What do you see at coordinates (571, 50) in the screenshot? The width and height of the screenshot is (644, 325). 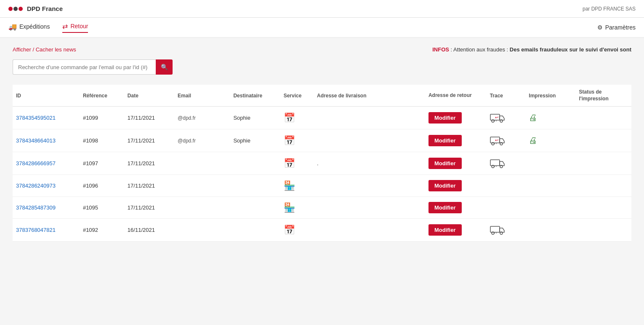 I see `info-bold-text: Des emails frauduleux sur le suivi d'env…` at bounding box center [571, 50].